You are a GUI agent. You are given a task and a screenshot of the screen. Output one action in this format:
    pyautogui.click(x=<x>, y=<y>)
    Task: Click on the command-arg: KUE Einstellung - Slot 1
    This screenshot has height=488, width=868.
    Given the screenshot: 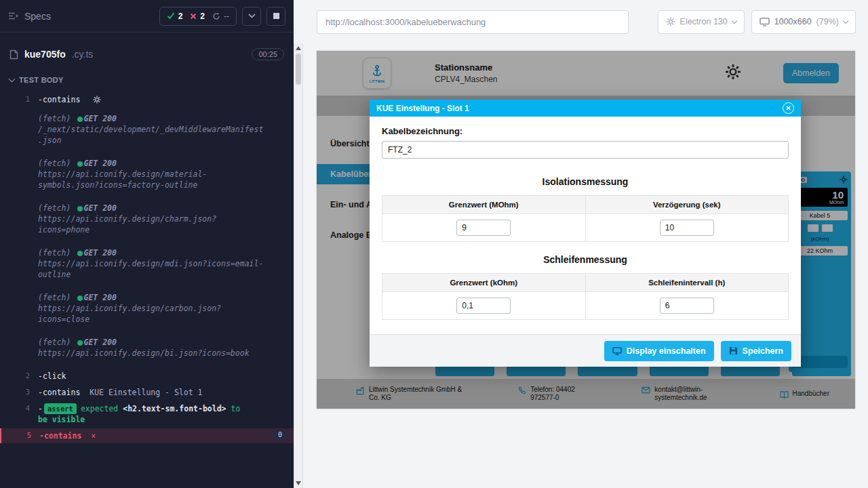 What is the action you would take?
    pyautogui.click(x=146, y=392)
    